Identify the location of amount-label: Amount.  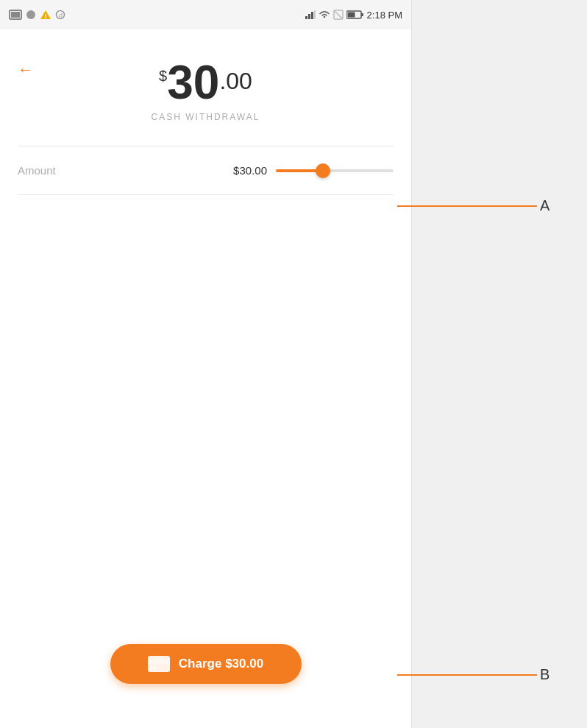
(37, 171).